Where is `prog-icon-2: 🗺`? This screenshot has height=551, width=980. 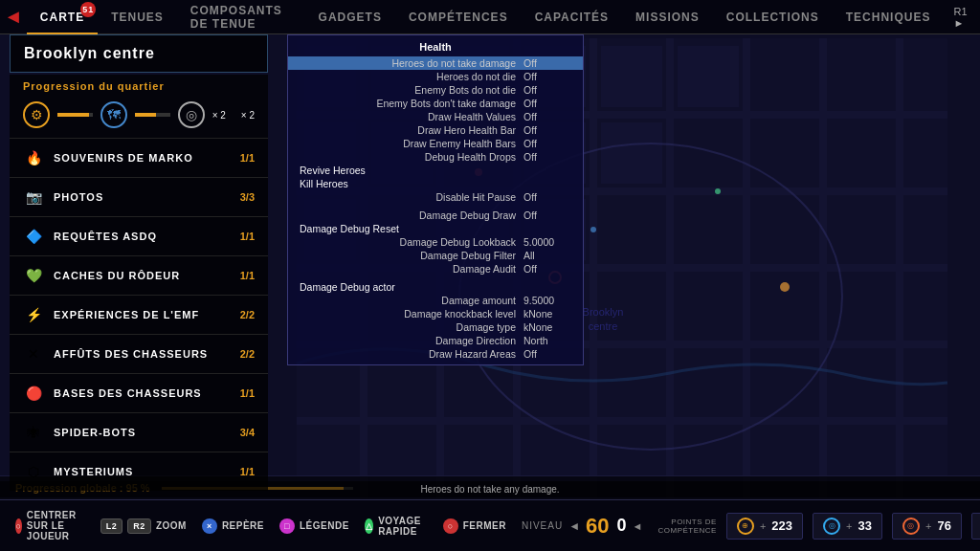 prog-icon-2: 🗺 is located at coordinates (114, 115).